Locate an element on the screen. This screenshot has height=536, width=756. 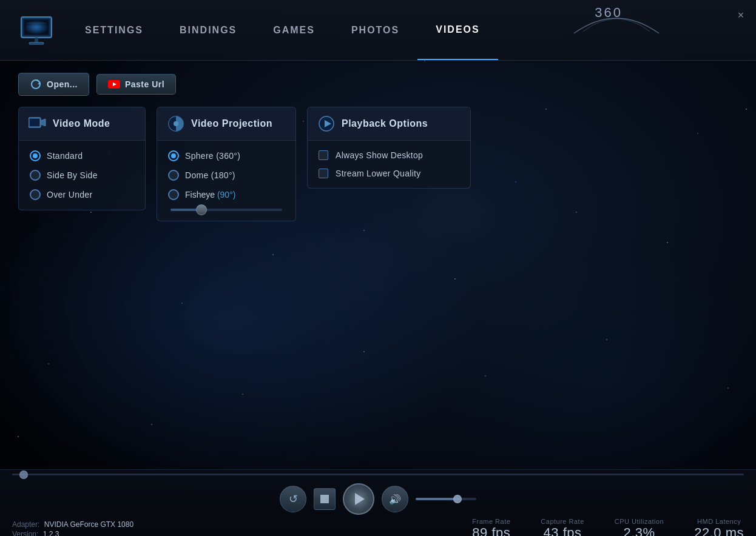
capture-rate-value: 43 fps is located at coordinates (563, 531).